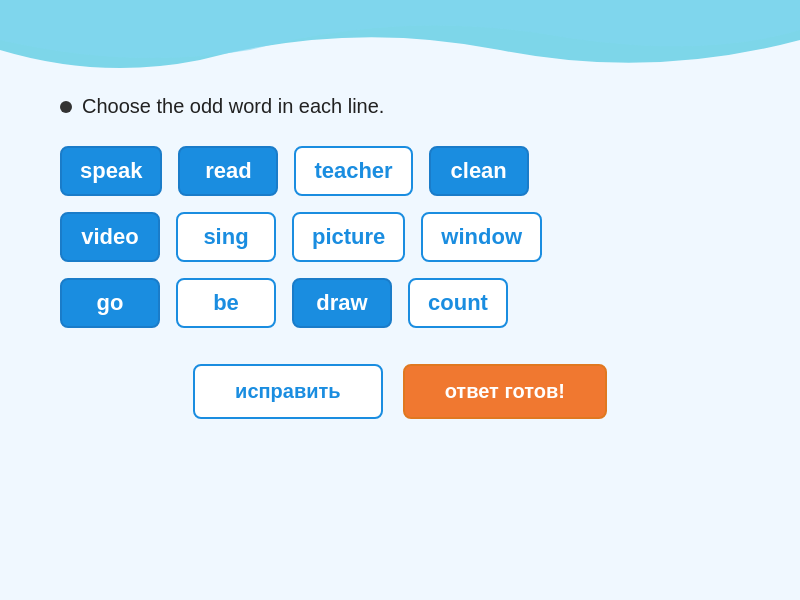  Describe the element at coordinates (458, 303) in the screenshot. I see `word-button-2-3: count` at that location.